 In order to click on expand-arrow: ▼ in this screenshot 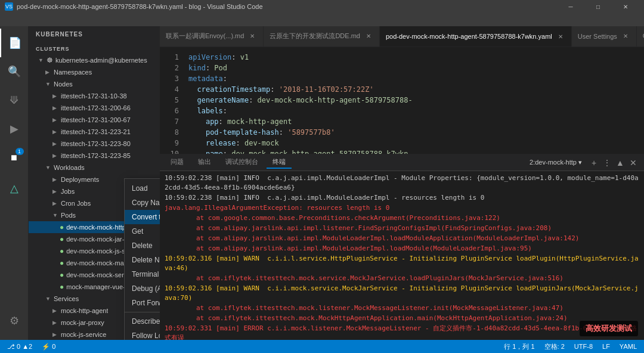, I will do `click(41, 60)`.